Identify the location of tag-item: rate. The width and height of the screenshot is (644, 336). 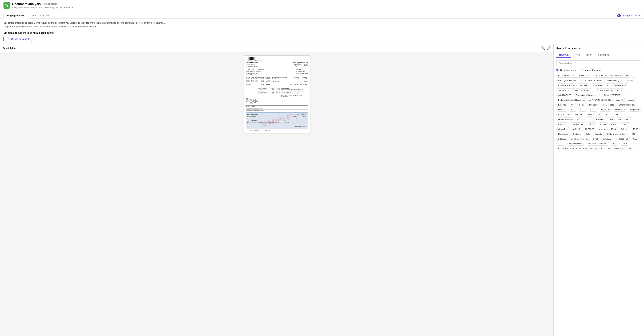
(572, 105).